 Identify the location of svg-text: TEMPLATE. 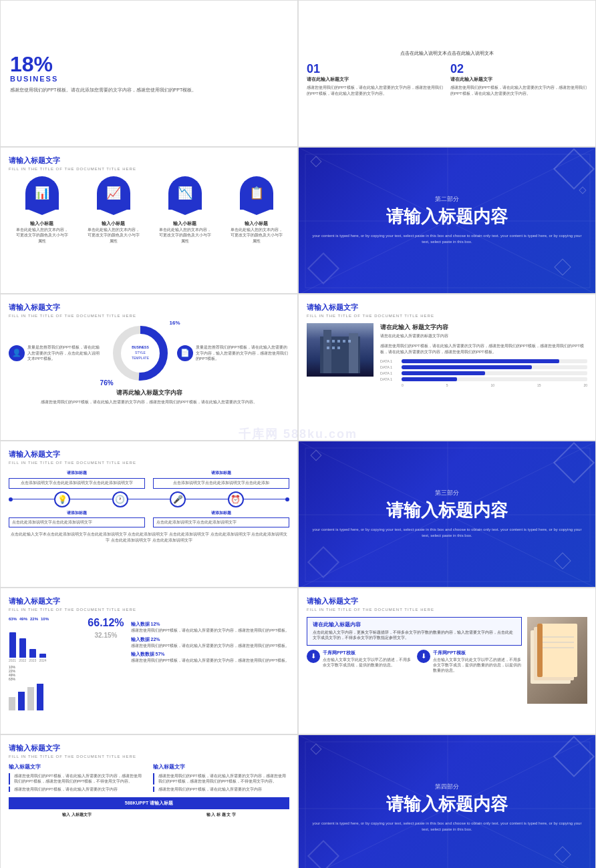
(140, 358).